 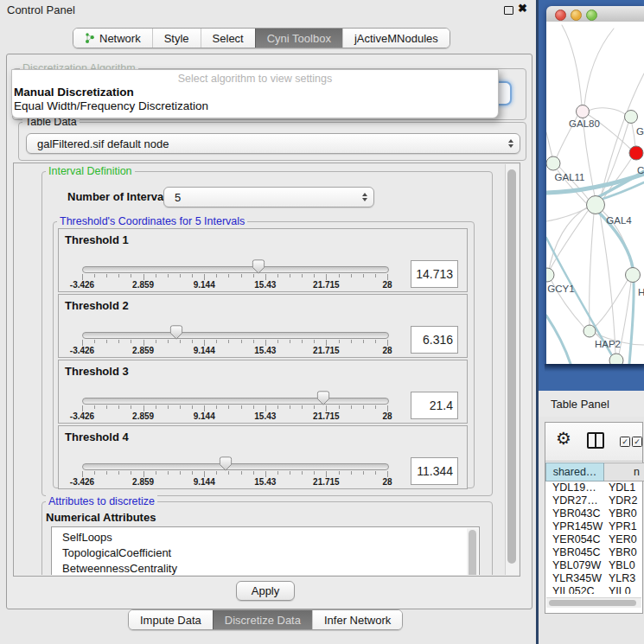 I want to click on table-row: YBR043CYBR0, so click(x=594, y=513).